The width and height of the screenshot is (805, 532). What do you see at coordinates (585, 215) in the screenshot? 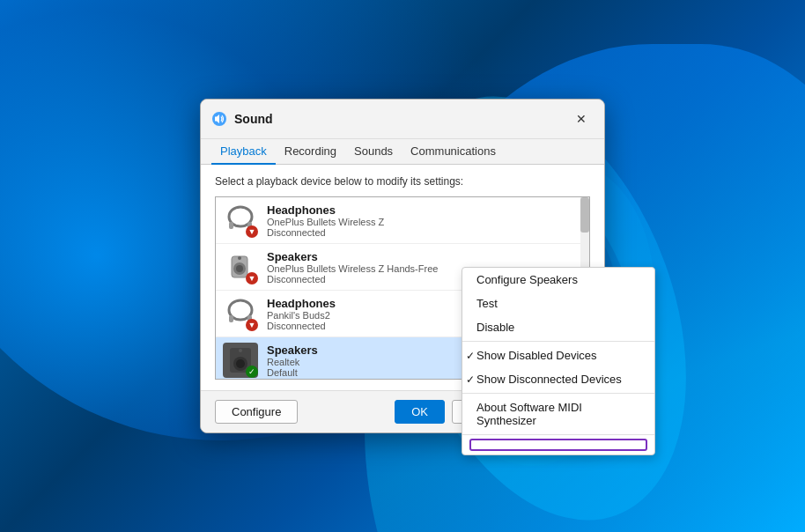
I see `scrollbar-thumb` at bounding box center [585, 215].